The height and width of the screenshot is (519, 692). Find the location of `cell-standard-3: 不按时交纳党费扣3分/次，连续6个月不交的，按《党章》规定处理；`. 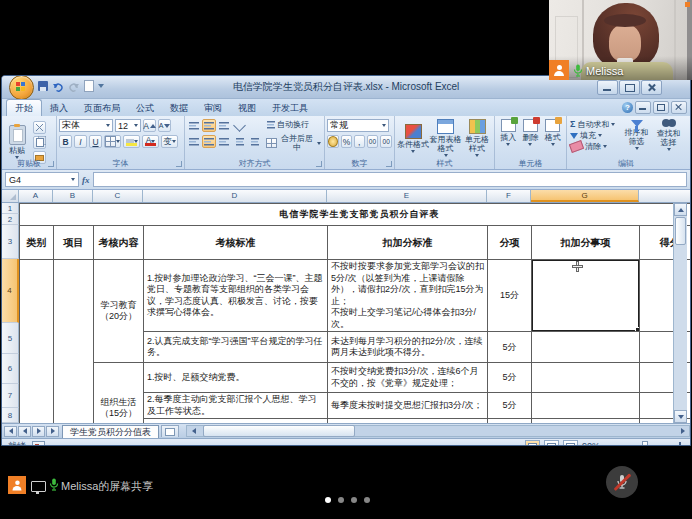

cell-standard-3: 不按时交纳党费扣3分/次，连续6个月不交的，按《党章》规定处理； is located at coordinates (408, 378).